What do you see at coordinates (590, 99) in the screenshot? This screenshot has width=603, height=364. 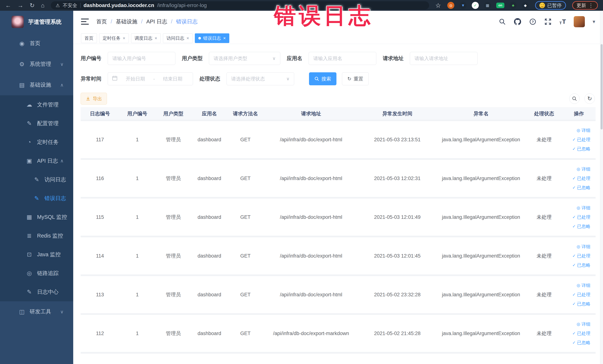 I see `refresh-table-button: ↻` at bounding box center [590, 99].